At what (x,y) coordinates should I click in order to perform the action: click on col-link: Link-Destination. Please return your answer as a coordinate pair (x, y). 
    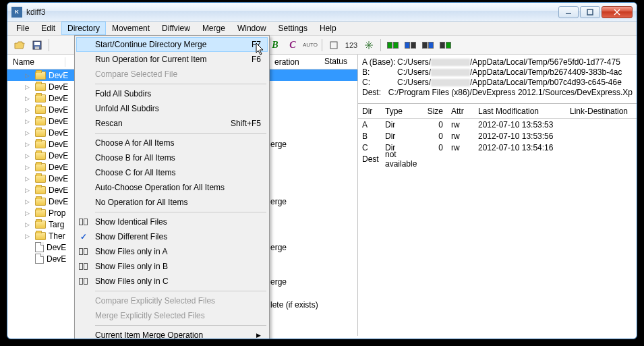
    Looking at the image, I should click on (602, 111).